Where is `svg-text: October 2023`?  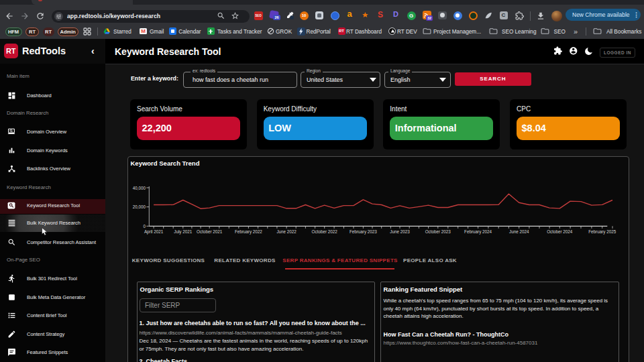
svg-text: October 2023 is located at coordinates (439, 232).